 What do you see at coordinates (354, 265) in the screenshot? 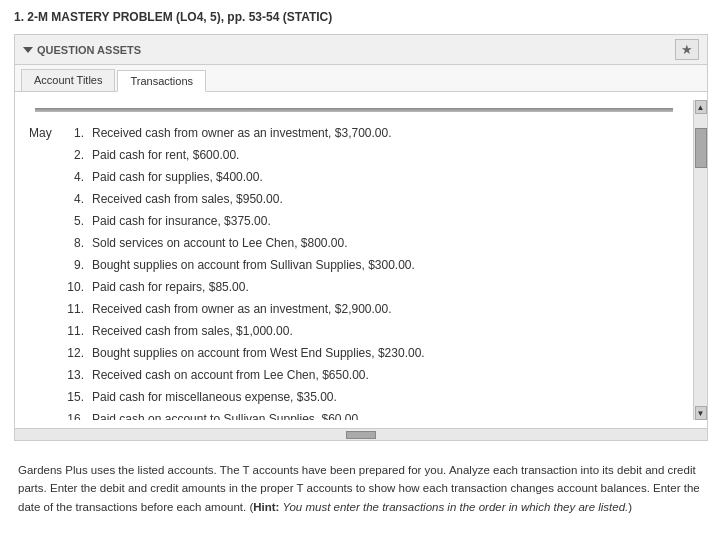
I see `table-row: 9.Bought supplies on account from Sulliv…` at bounding box center [354, 265].